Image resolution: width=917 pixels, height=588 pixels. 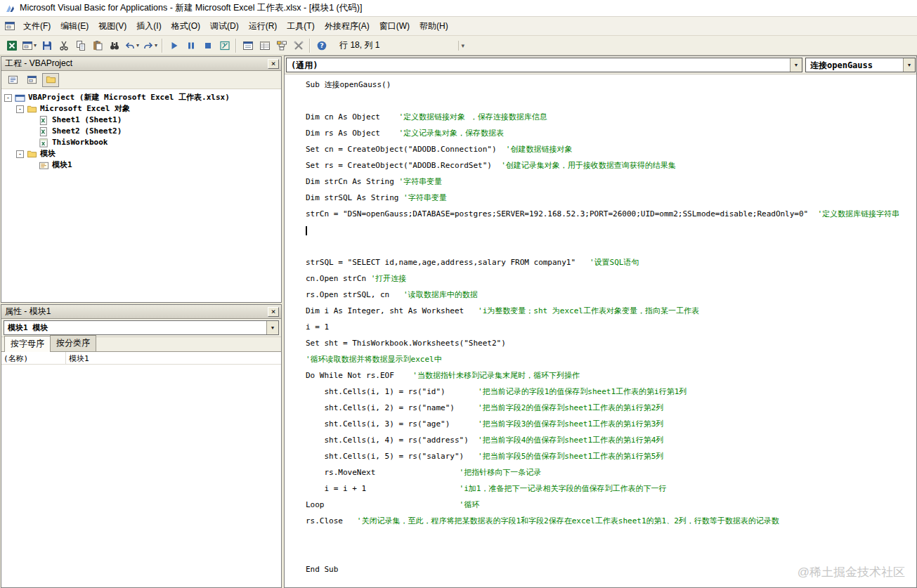 What do you see at coordinates (322, 46) in the screenshot?
I see `help-button` at bounding box center [322, 46].